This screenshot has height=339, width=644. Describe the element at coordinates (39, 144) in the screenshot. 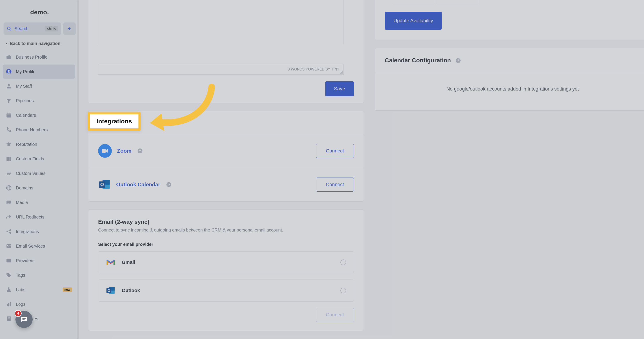

I see `sidebar-item-reputation: Reputation` at that location.